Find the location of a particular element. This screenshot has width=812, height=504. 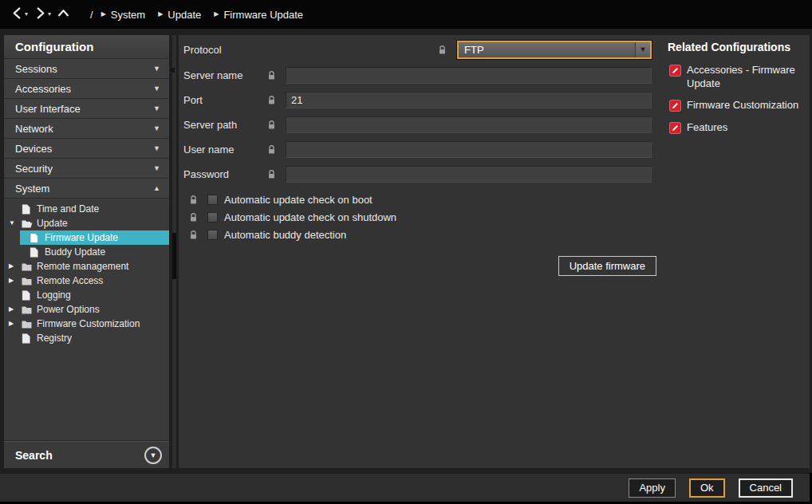

scrollbar-thumb is located at coordinates (174, 256).